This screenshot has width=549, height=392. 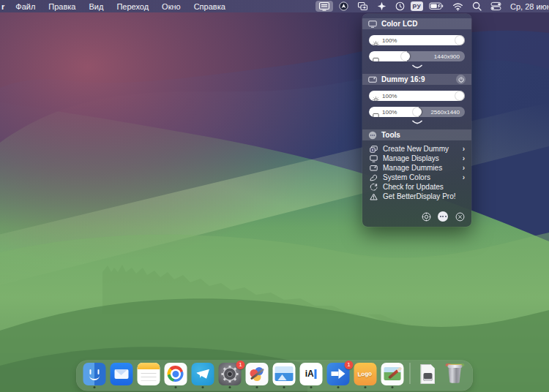 What do you see at coordinates (417, 112) in the screenshot?
I see `display2-resolution-slider: 100% 2560x1440` at bounding box center [417, 112].